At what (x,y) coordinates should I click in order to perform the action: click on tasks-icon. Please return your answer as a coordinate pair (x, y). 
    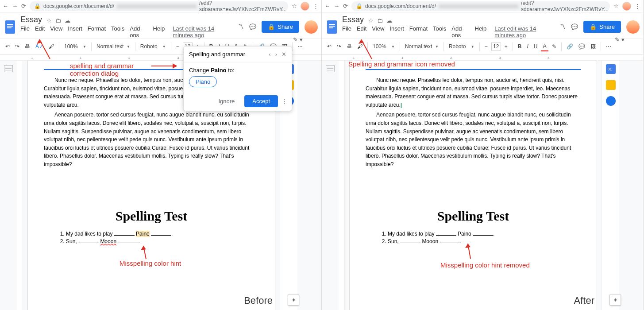
    Looking at the image, I should click on (611, 101).